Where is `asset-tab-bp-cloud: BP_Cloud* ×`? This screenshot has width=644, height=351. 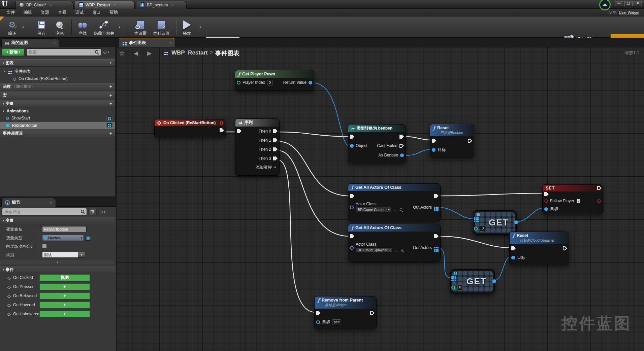 asset-tab-bp-cloud: BP_Cloud* × is located at coordinates (44, 5).